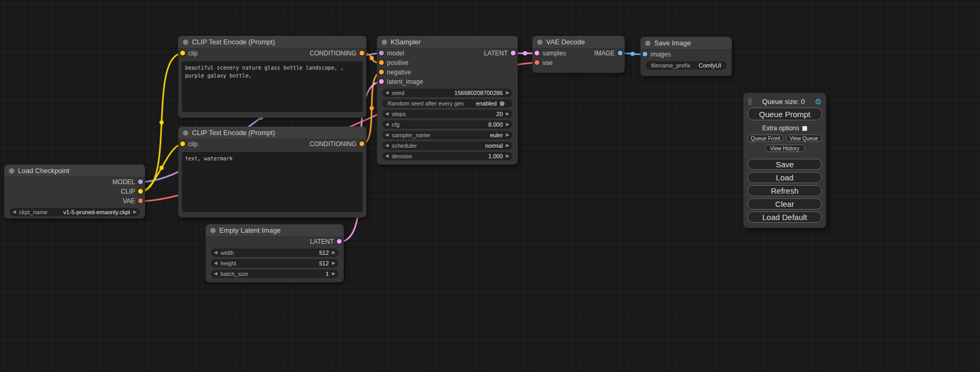  I want to click on batch-size-widget: ◀ batch_size 1 ▶, so click(275, 274).